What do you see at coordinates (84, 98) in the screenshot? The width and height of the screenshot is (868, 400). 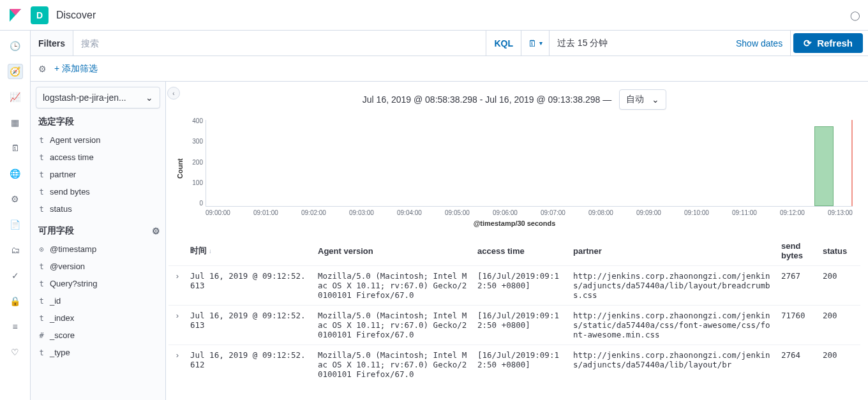 I see `index-pattern-label: logstash-pe-jira-jen...` at bounding box center [84, 98].